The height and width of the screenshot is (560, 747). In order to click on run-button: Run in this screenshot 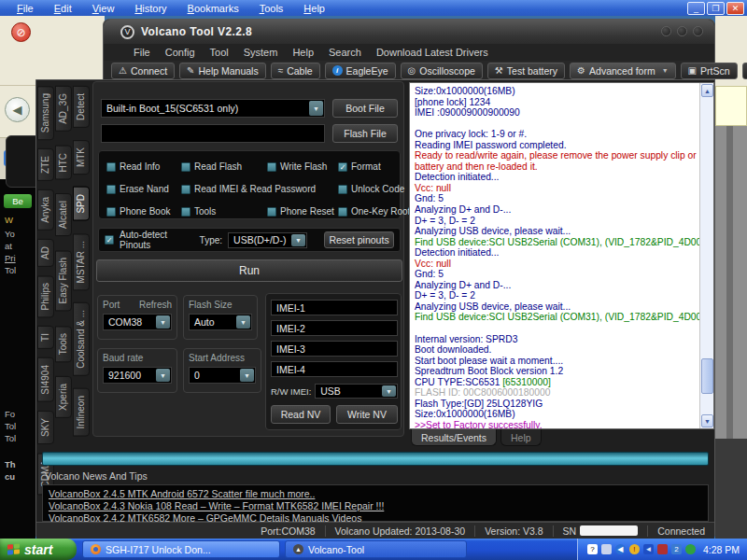, I will do `click(249, 271)`.